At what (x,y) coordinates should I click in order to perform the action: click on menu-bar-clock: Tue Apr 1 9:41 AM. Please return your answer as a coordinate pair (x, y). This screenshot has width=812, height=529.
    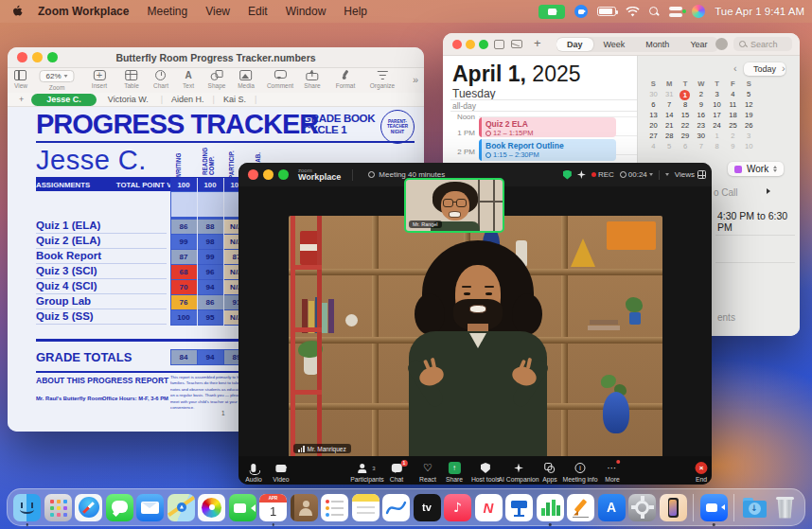
    Looking at the image, I should click on (759, 11).